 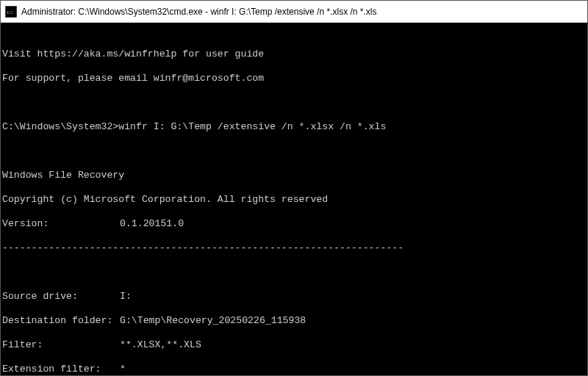 I want to click on copyright: Copyright (c) Microsoft Corporation. All…, so click(x=294, y=200).